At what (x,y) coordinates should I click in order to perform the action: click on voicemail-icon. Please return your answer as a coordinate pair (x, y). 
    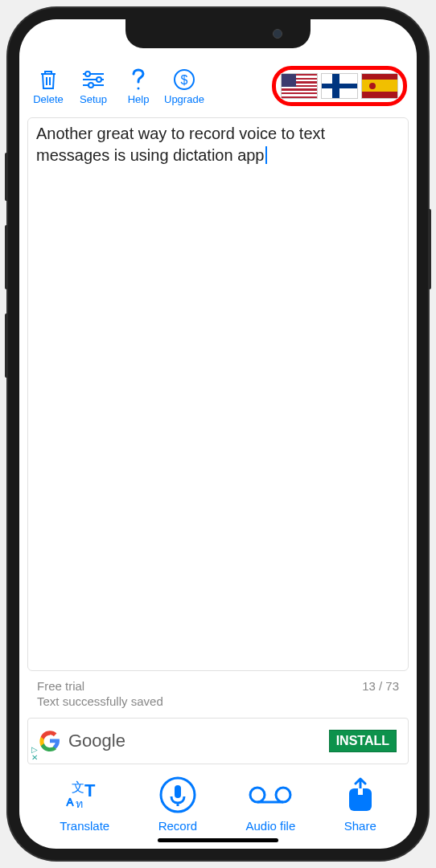
    Looking at the image, I should click on (270, 795).